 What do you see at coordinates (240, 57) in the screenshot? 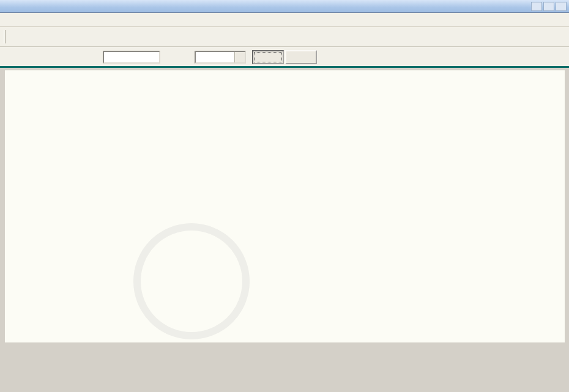
I see `chevron-down-icon` at bounding box center [240, 57].